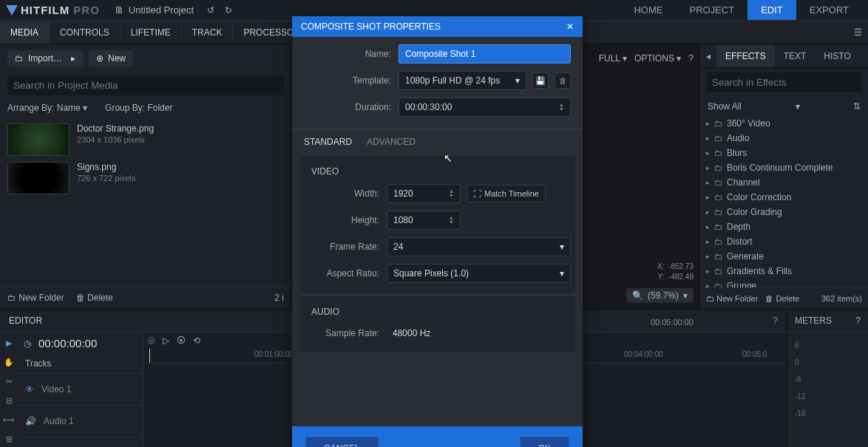 The height and width of the screenshot is (447, 868). What do you see at coordinates (784, 138) in the screenshot?
I see `effects-folder: ▸🗀Audio` at bounding box center [784, 138].